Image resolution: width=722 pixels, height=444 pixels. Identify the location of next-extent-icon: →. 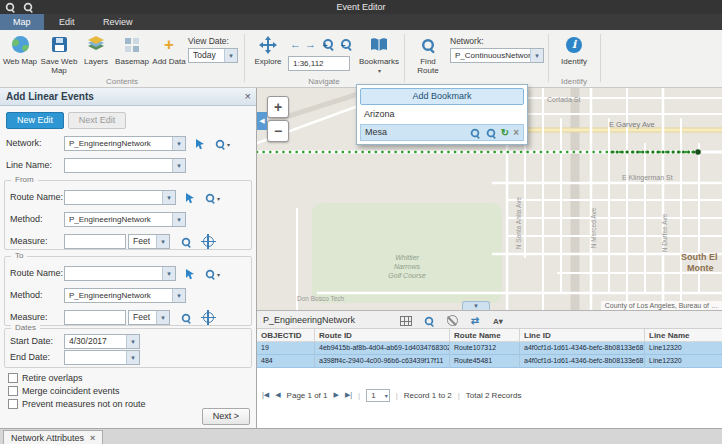
(310, 44).